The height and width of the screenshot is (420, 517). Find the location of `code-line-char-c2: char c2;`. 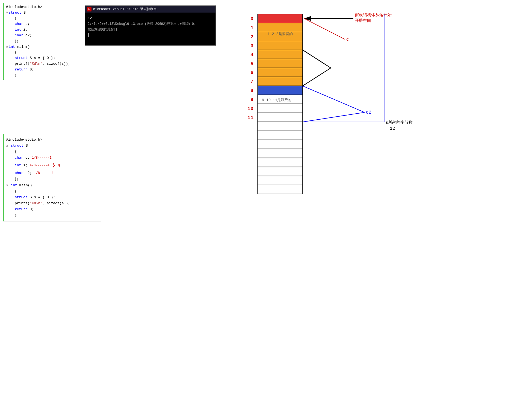

code-line-char-c2: char c2; is located at coordinates (42, 36).